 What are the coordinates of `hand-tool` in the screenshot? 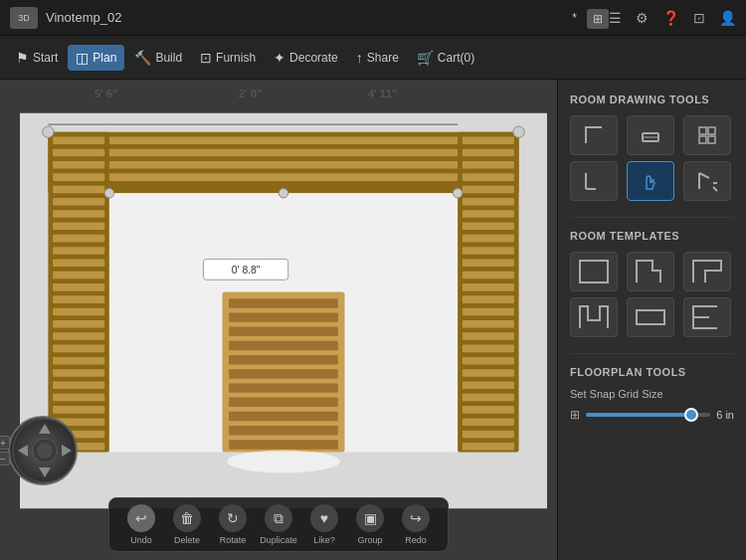 It's located at (651, 181).